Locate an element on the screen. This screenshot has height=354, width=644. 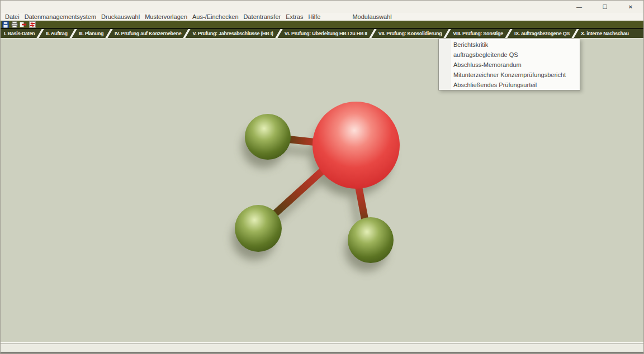
qs-dropdown-menu: Berichtskritik auftragsbegleitende QS Ab… is located at coordinates (509, 65).